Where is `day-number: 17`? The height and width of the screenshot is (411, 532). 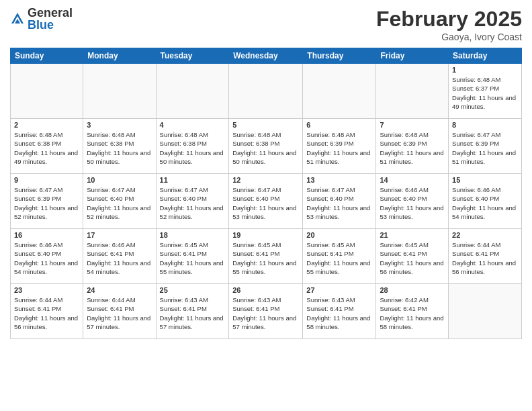
day-number: 17 is located at coordinates (120, 235).